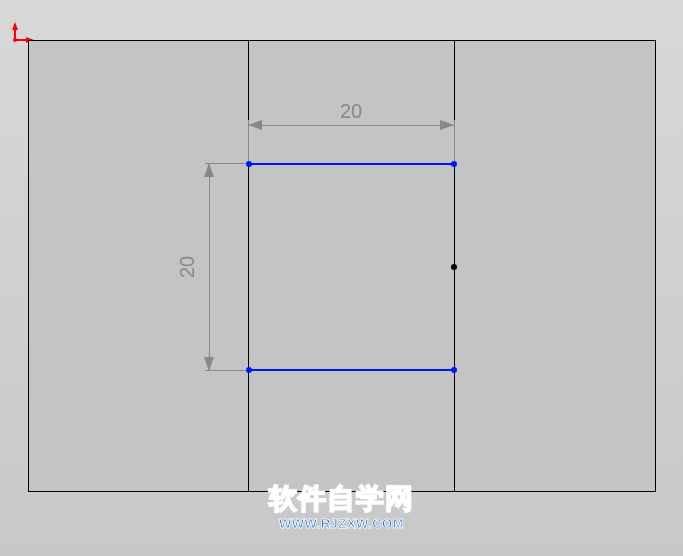  I want to click on sketch-midpoint, so click(454, 267).